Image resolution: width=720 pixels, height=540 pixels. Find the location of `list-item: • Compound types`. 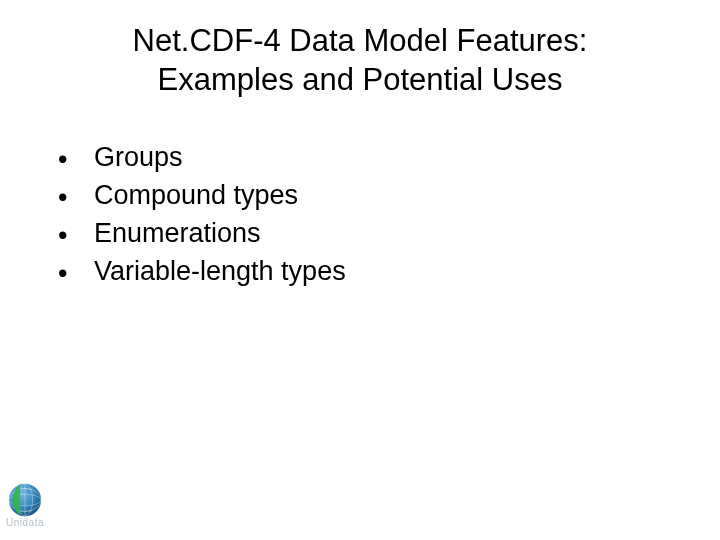

list-item: • Compound types is located at coordinates (202, 196).